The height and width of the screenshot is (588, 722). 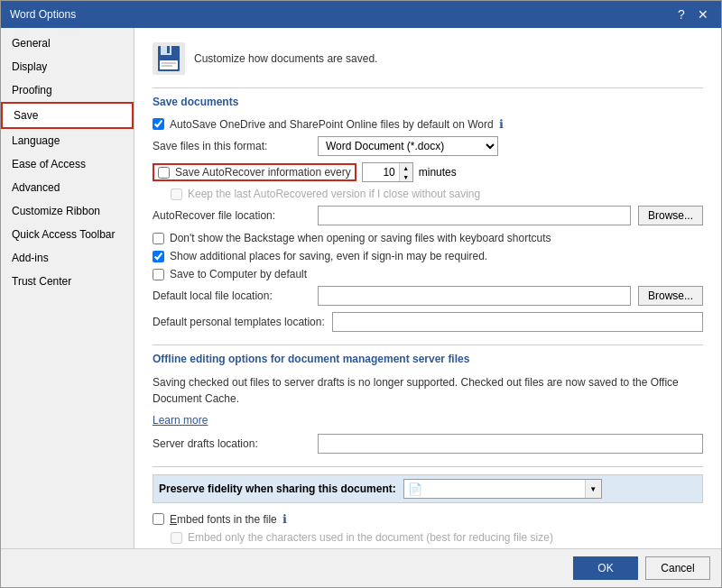 I want to click on autorecover-spinbox: 10 ▲ ▼, so click(x=388, y=172).